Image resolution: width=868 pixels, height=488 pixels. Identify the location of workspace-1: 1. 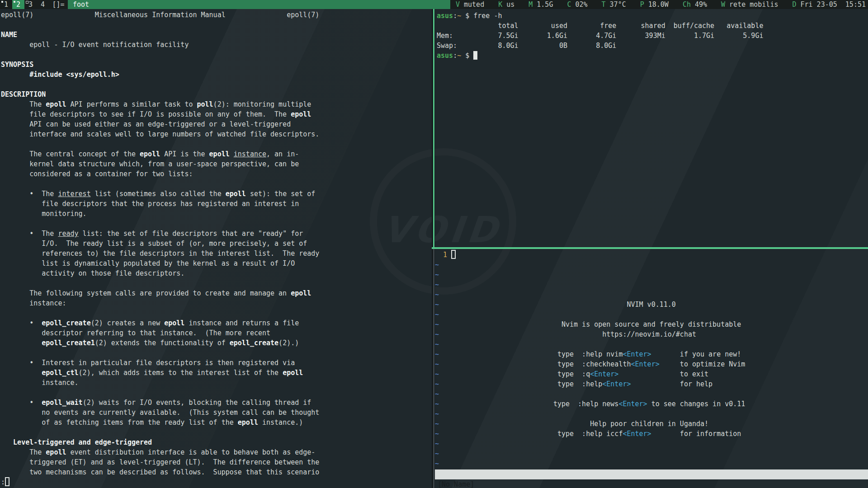
(6, 5).